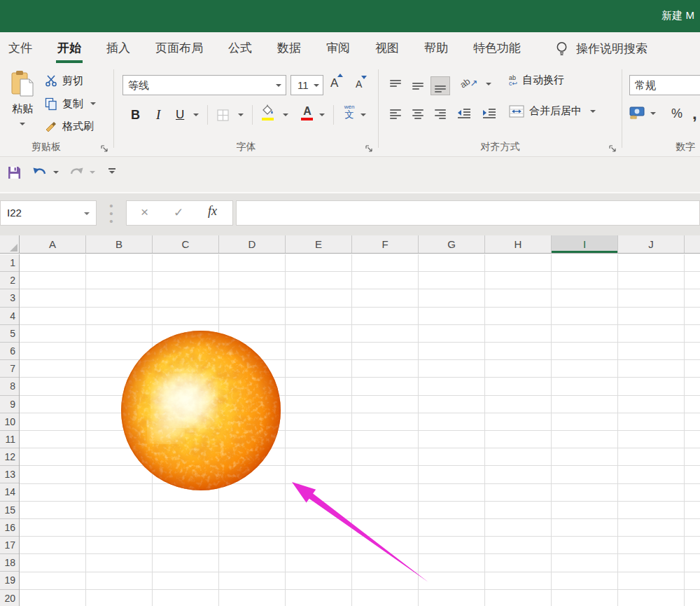 This screenshot has width=700, height=606. I want to click on wrap-text-button: ab c↩ 自动换行, so click(536, 80).